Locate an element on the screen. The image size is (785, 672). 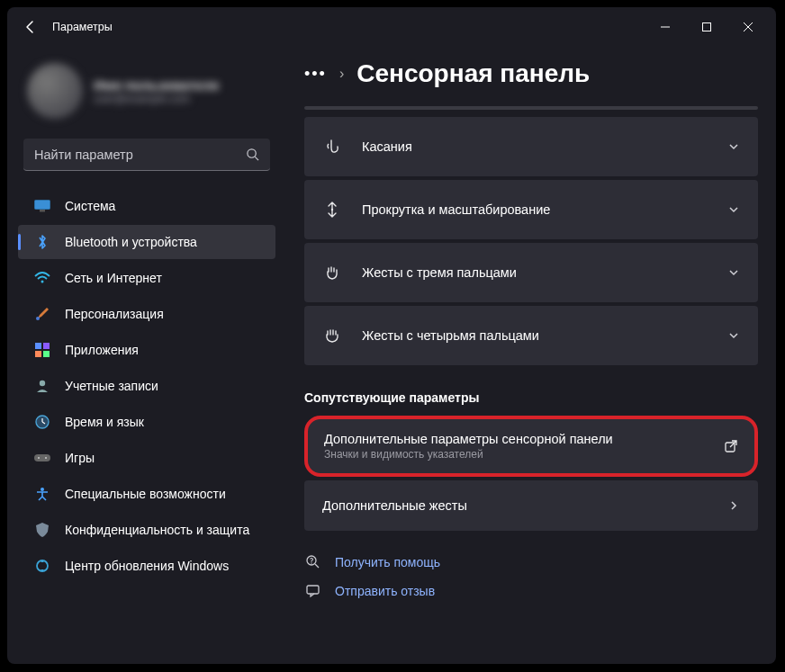
sidebar-item-windows-update: Центр обновления Windows is located at coordinates (147, 566).